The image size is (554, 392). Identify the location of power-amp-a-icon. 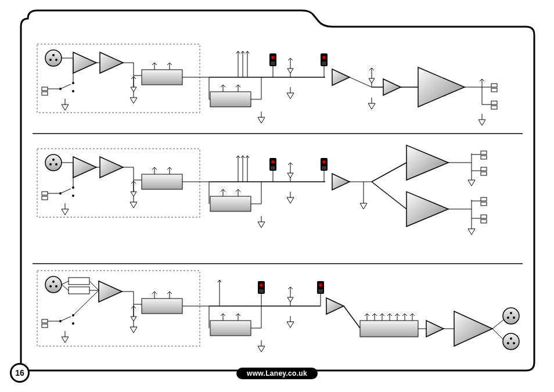
(427, 163).